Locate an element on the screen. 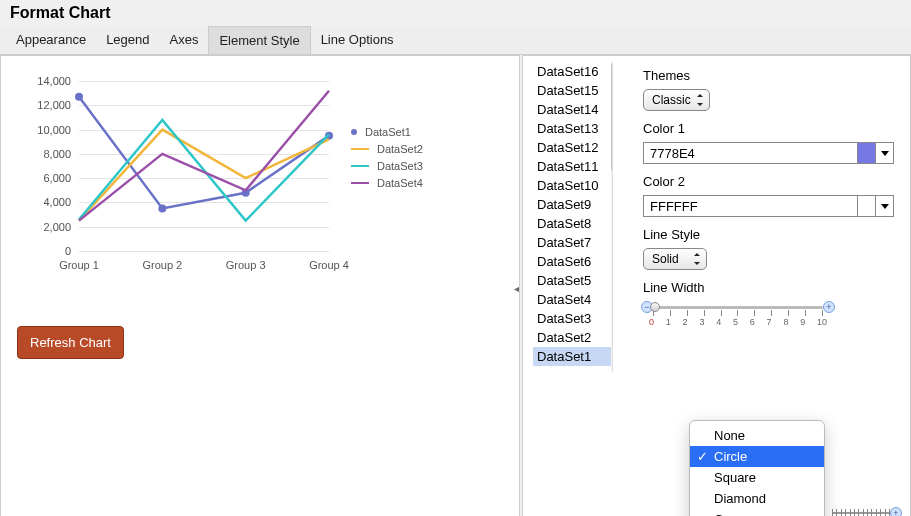 This screenshot has width=911, height=516. marker-option-none: None is located at coordinates (757, 436).